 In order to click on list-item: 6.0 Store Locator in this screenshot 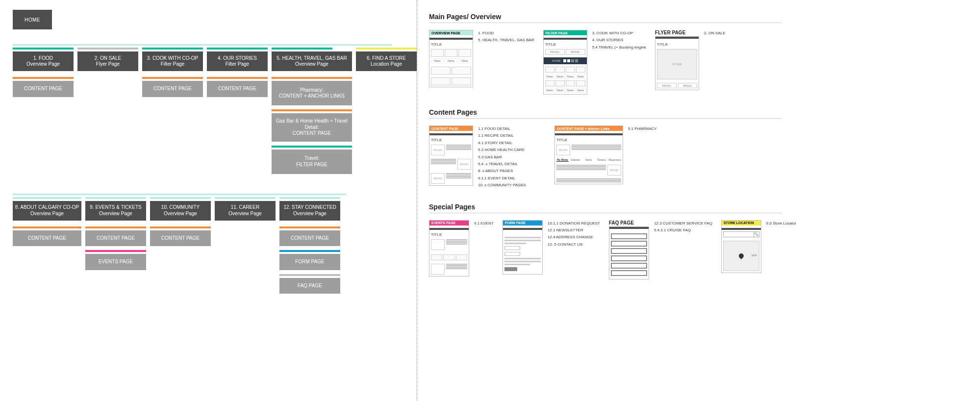, I will do `click(781, 224)`.